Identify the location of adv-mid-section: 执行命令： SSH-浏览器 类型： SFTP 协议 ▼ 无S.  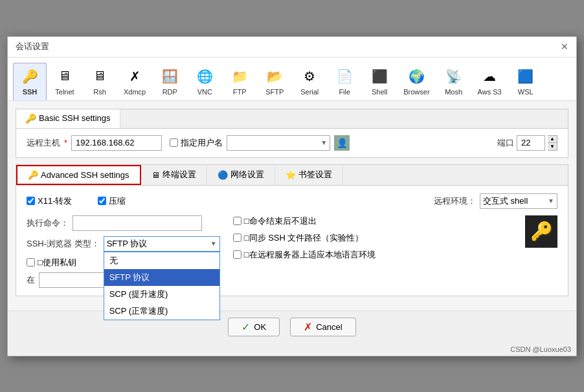
(292, 242).